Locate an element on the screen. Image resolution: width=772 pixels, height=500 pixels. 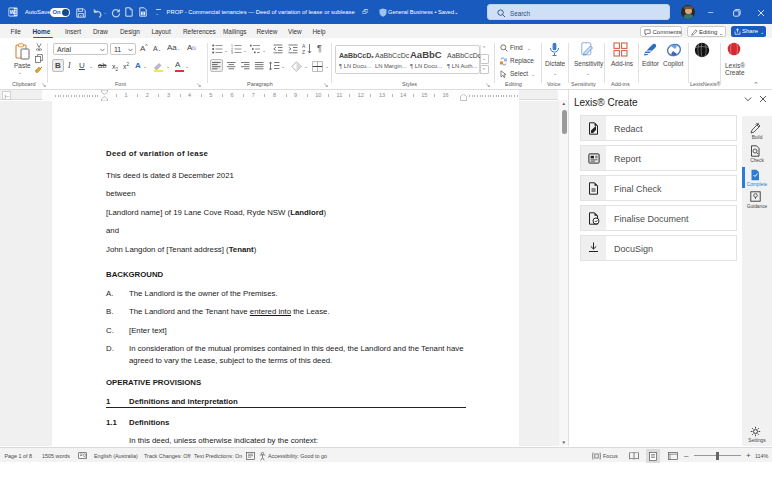
svg-text: W is located at coordinates (13, 12).